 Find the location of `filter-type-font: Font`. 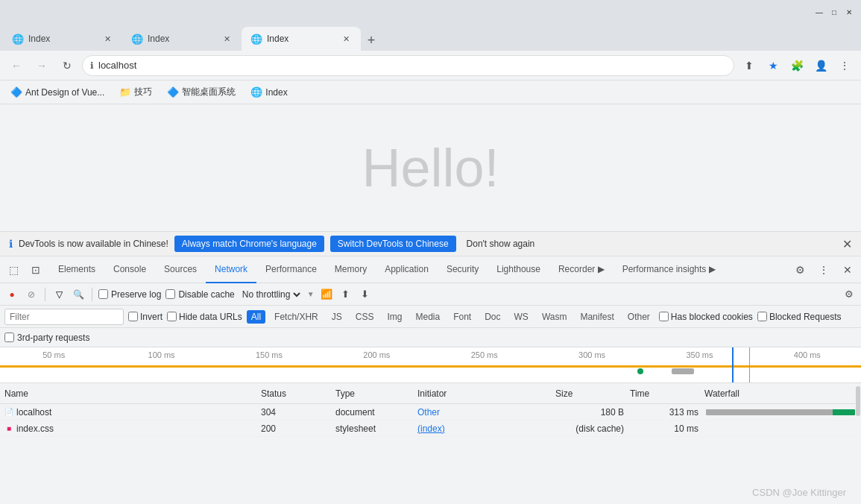

filter-type-font: Font is located at coordinates (462, 317).